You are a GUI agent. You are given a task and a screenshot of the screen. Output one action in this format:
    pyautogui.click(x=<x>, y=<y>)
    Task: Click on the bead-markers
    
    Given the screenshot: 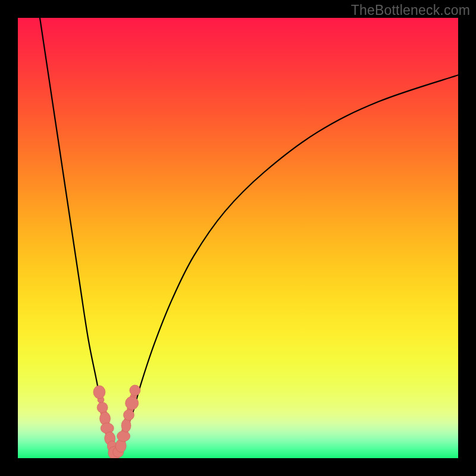 What is the action you would take?
    pyautogui.click(x=117, y=421)
    